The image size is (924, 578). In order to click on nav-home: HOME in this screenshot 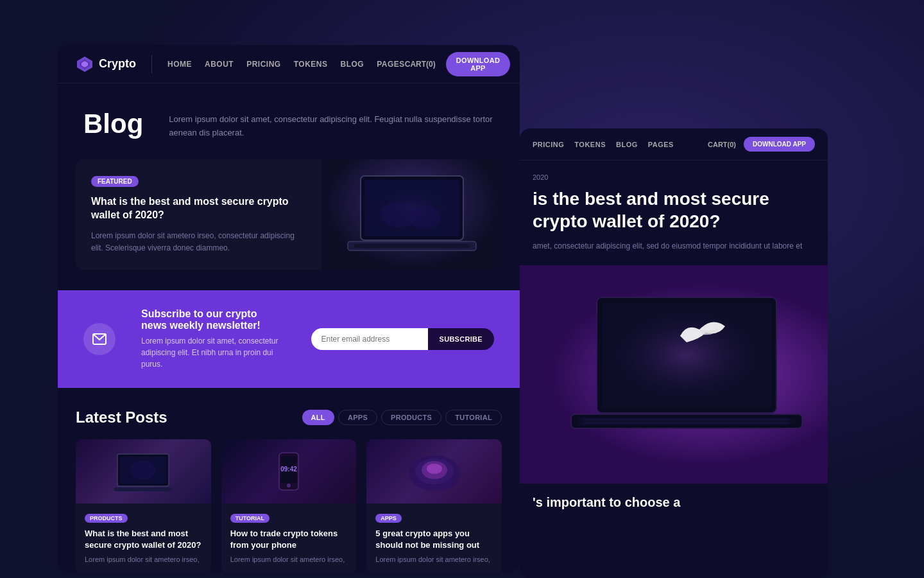, I will do `click(180, 64)`.